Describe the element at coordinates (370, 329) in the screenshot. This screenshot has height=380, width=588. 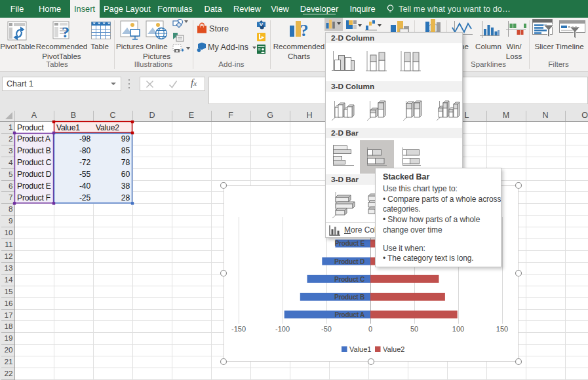
I see `svg-text: 0` at that location.